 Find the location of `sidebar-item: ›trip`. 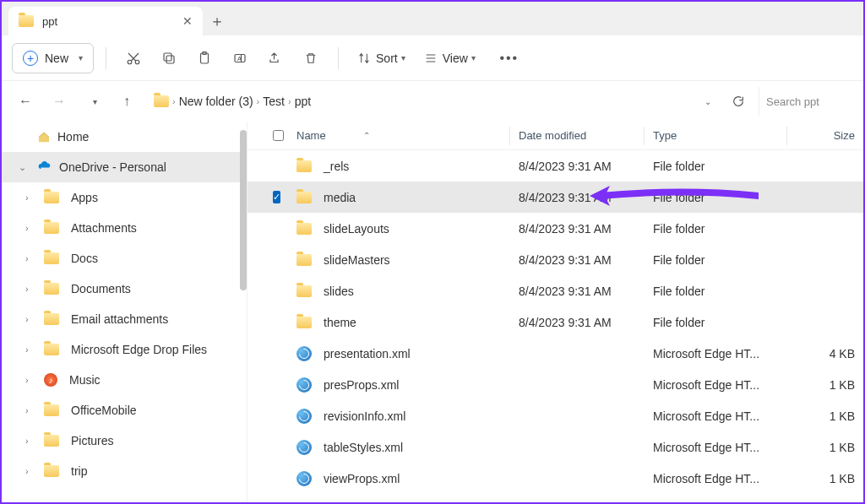

sidebar-item: ›trip is located at coordinates (124, 471).